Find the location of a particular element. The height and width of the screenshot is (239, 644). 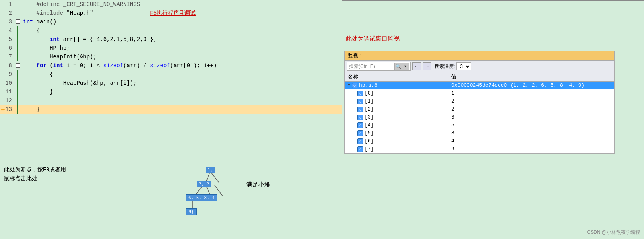

gutter-8: - is located at coordinates (18, 66).